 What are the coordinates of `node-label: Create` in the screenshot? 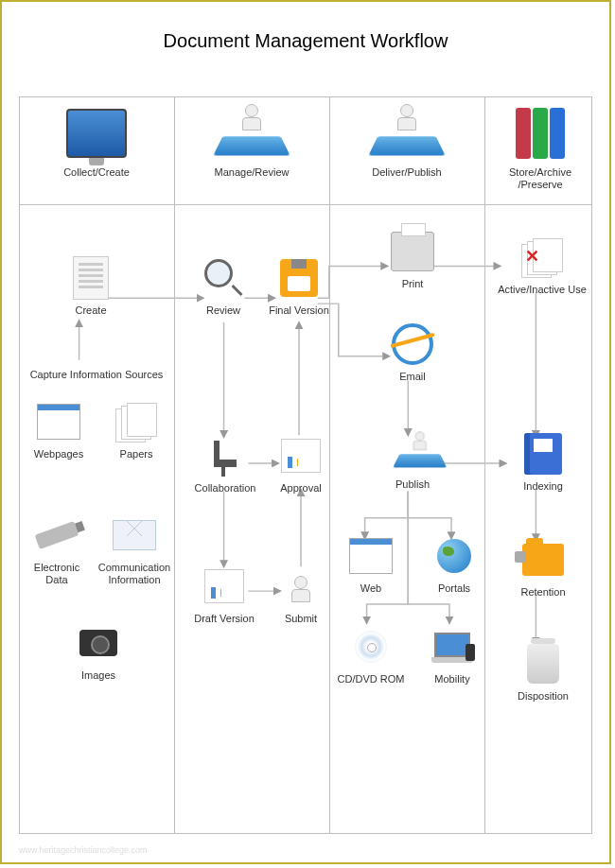 It's located at (91, 310).